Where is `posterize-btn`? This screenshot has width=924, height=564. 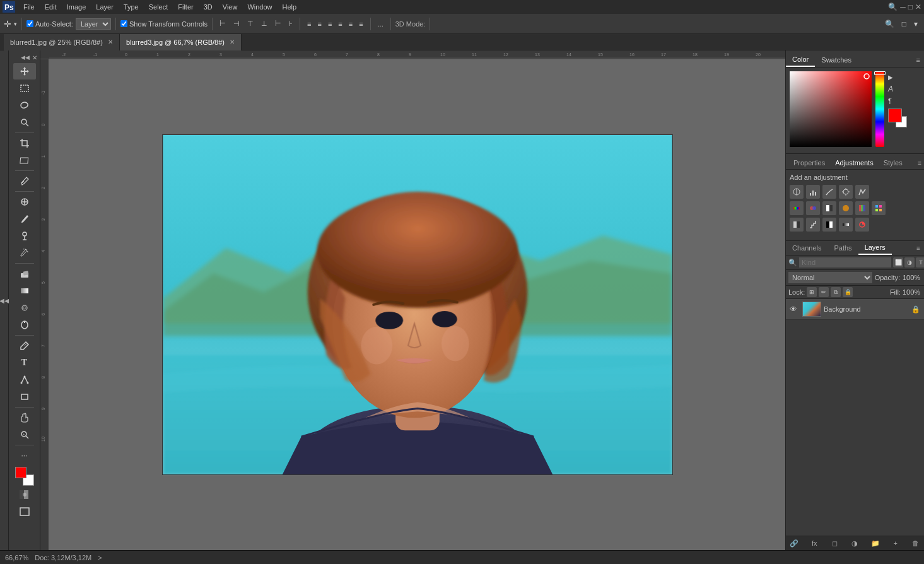 posterize-btn is located at coordinates (813, 225).